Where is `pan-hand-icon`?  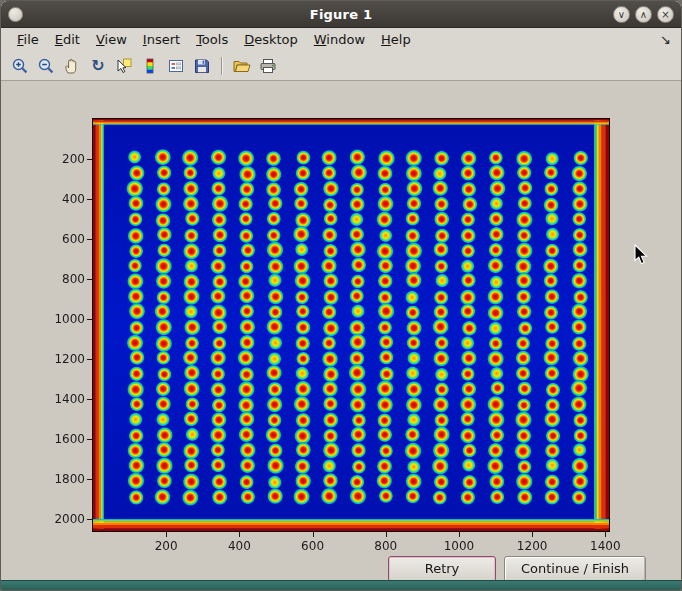 pan-hand-icon is located at coordinates (72, 66).